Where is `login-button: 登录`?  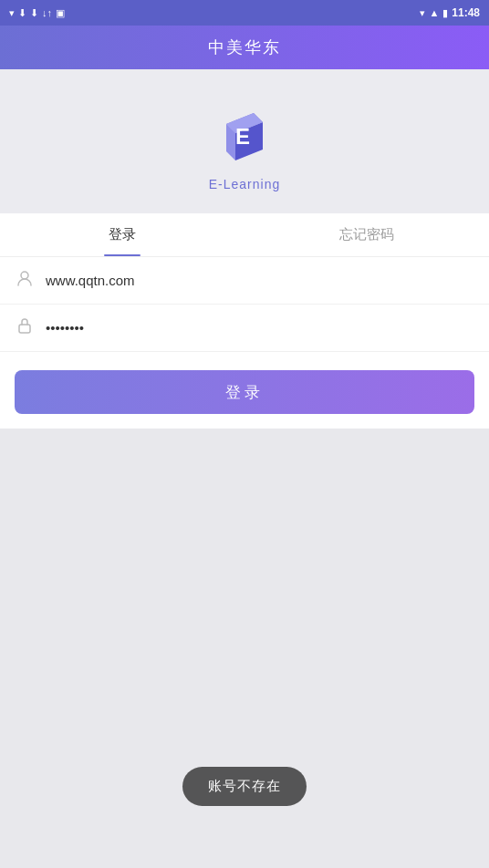
login-button: 登录 is located at coordinates (244, 392).